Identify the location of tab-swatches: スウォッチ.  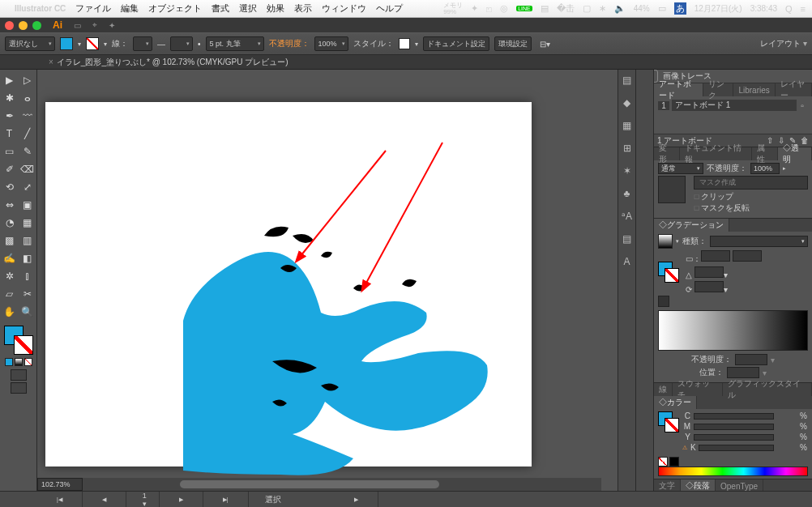
(698, 390).